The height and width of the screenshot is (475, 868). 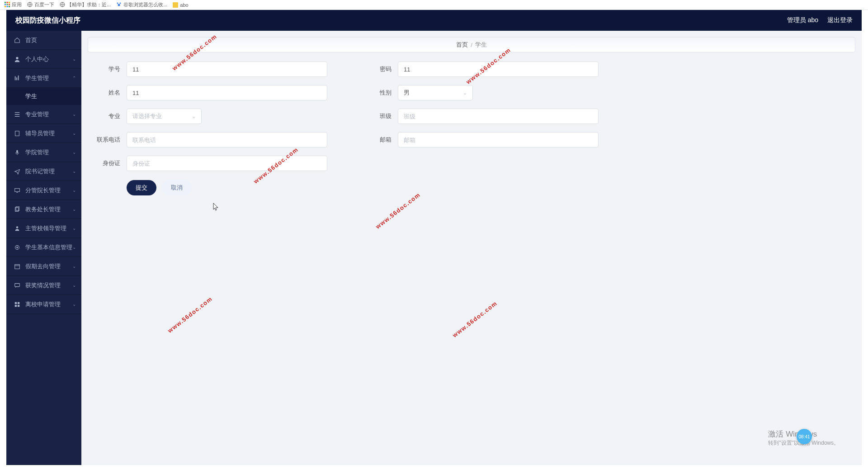 What do you see at coordinates (41, 5) in the screenshot?
I see `bookmark-baidu: 百度一下` at bounding box center [41, 5].